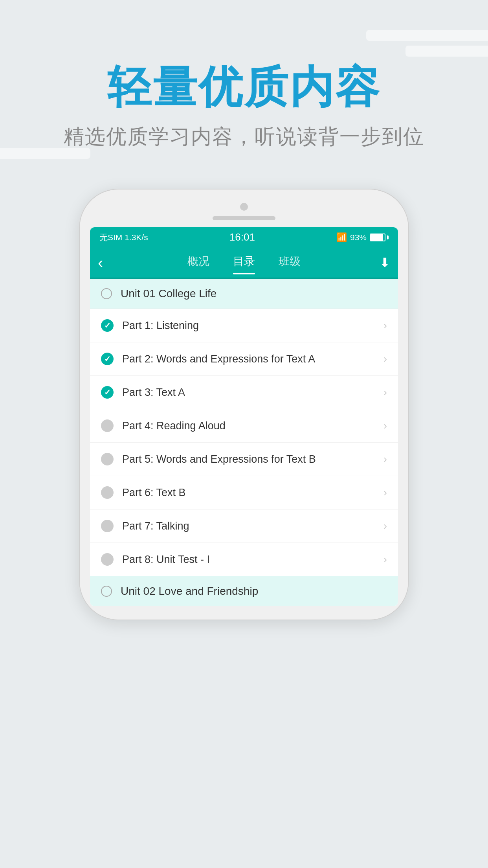 This screenshot has width=488, height=868. What do you see at coordinates (253, 359) in the screenshot?
I see `part2-name: Part 2: Words and Expressions for Text A` at bounding box center [253, 359].